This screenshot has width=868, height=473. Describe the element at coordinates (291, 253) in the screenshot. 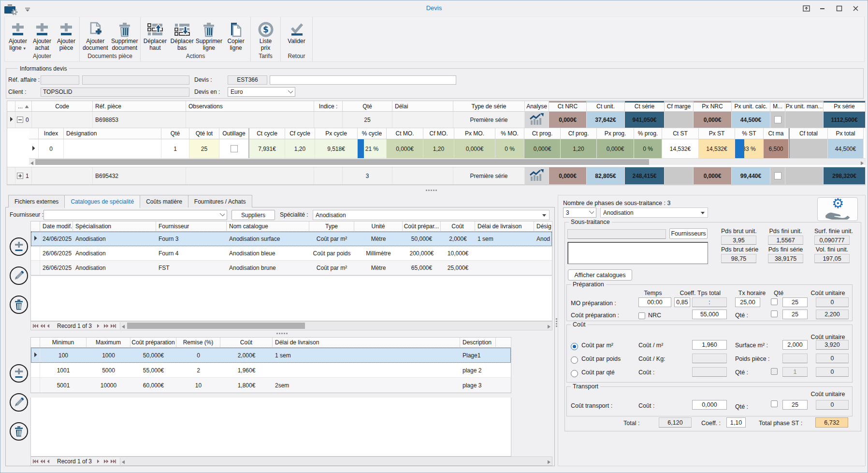

I see `catalog-grid-row: 26/06/2025AnodisationFourn 4Anodisation …` at that location.